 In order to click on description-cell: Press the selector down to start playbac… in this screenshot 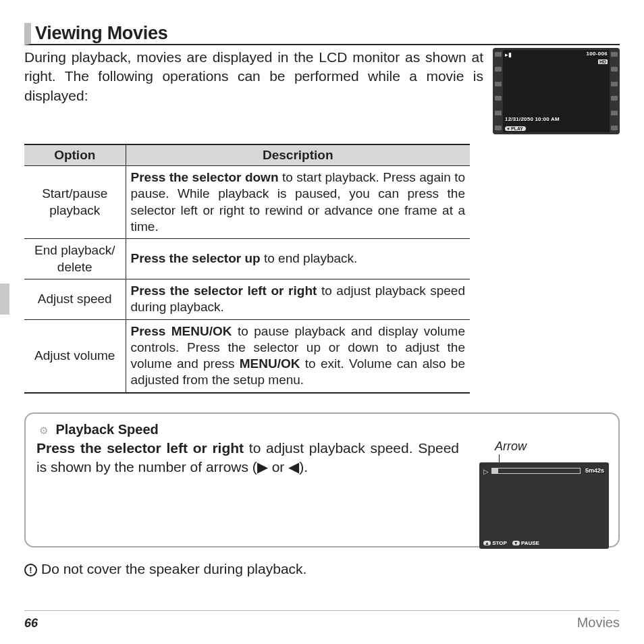, I will do `click(298, 203)`.